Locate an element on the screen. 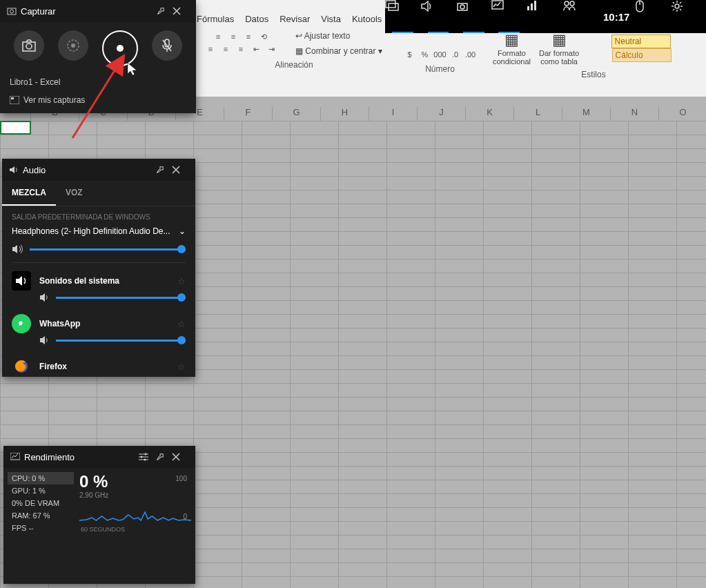  chart-icon is located at coordinates (544, 17).